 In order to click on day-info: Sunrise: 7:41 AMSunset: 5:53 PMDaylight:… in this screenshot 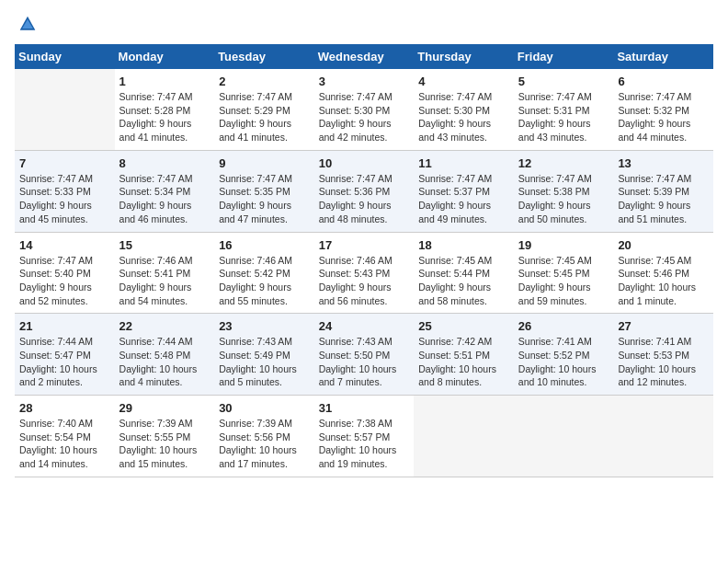, I will do `click(664, 362)`.